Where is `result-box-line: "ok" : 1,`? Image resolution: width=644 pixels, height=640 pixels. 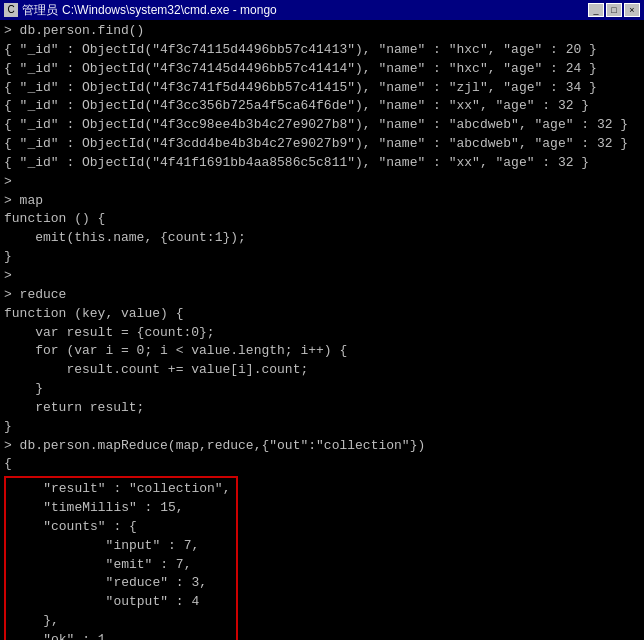 result-box-line: "ok" : 1, is located at coordinates (121, 636).